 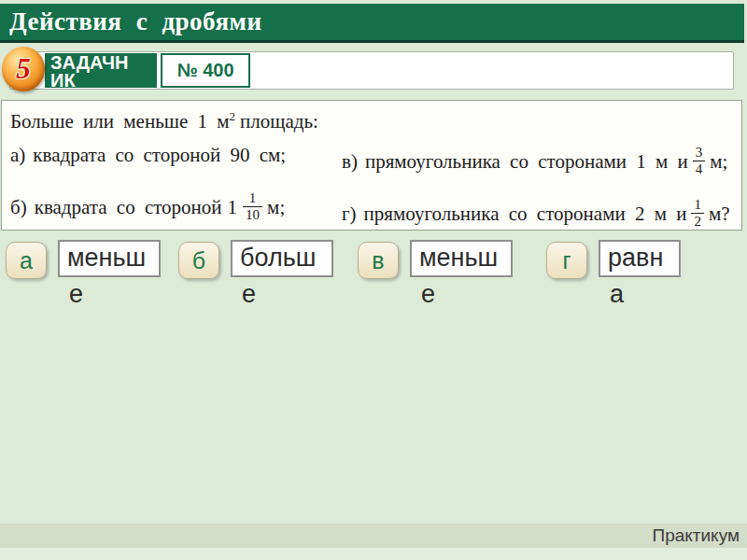 I want to click on item-g-text-tail: м?, so click(x=719, y=215).